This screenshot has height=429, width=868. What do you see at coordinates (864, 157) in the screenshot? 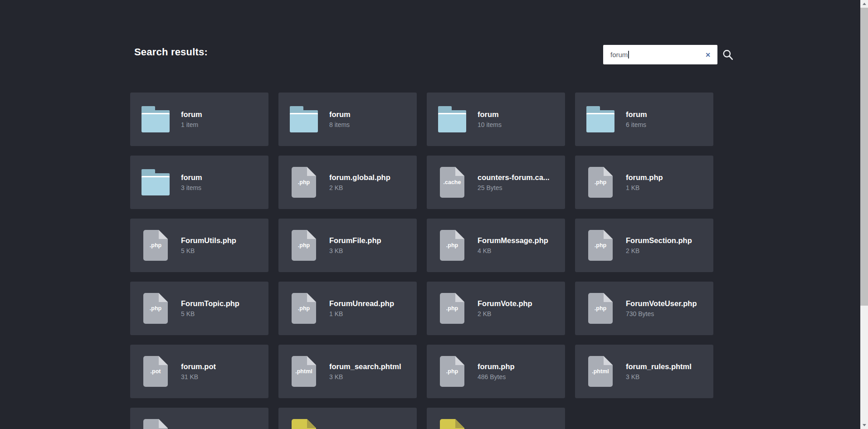
I see `scrollbar-thumb` at bounding box center [864, 157].